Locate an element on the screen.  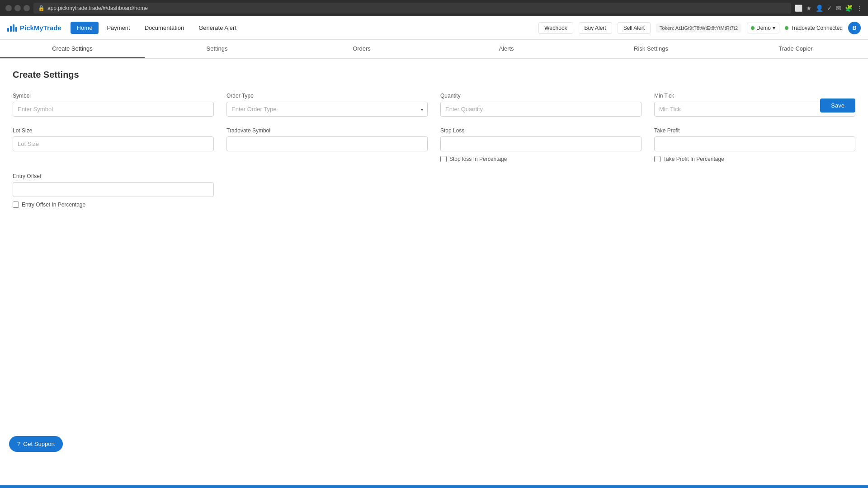
stop-loss-label: Stop Loss is located at coordinates (541, 131).